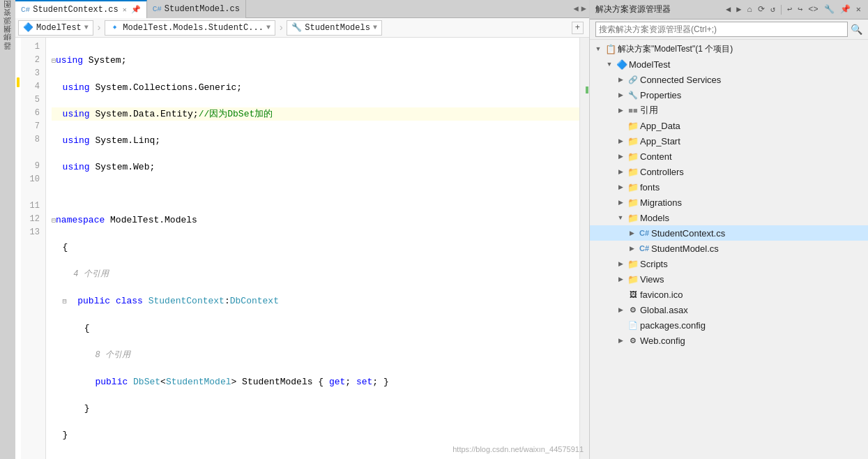  What do you see at coordinates (728, 10) in the screenshot?
I see `nav-back-icon: ◀` at bounding box center [728, 10].